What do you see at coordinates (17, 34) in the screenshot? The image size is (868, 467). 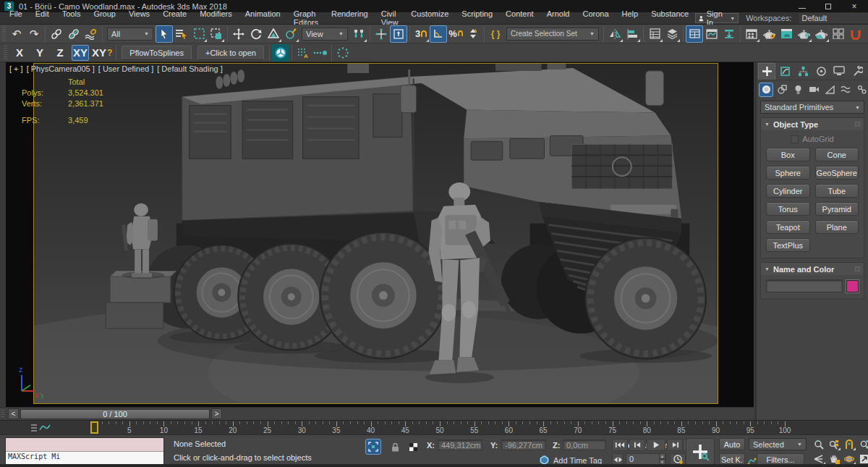 I see `undo-button: ↶` at bounding box center [17, 34].